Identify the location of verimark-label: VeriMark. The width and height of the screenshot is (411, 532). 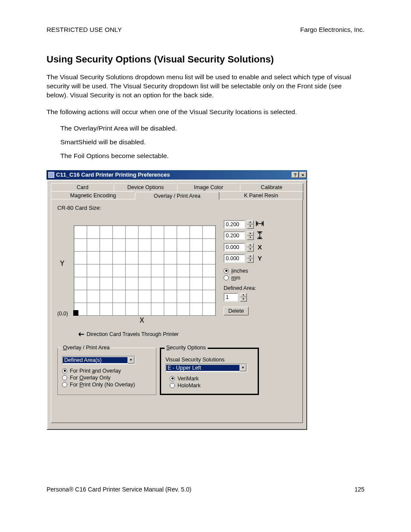
(188, 379).